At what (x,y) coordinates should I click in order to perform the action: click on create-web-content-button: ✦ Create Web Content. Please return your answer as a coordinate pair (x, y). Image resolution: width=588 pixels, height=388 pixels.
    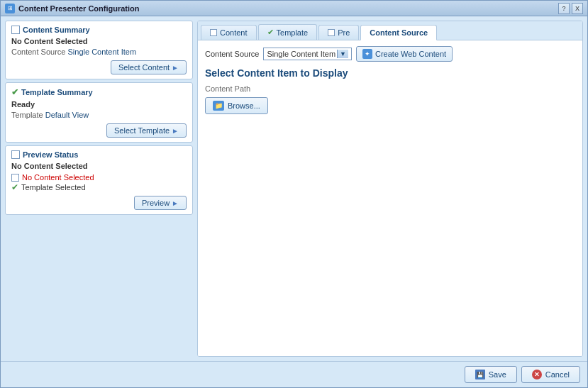
    Looking at the image, I should click on (404, 54).